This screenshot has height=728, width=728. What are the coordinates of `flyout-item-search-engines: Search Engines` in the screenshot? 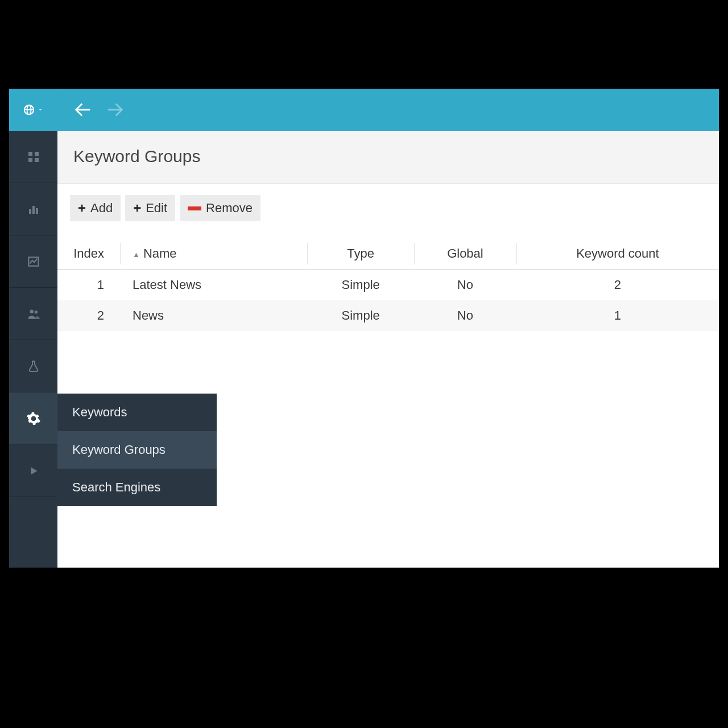 It's located at (137, 487).